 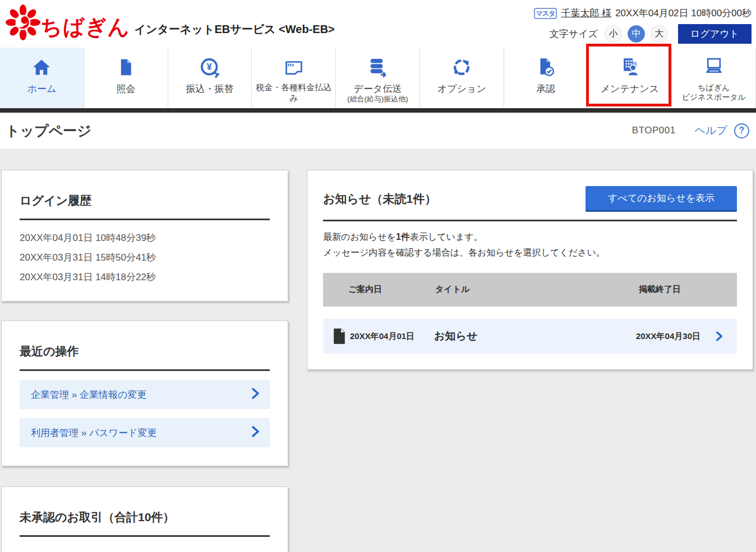 What do you see at coordinates (530, 290) in the screenshot?
I see `notices-table-header: ご案内日 タイトル 掲載終了日` at bounding box center [530, 290].